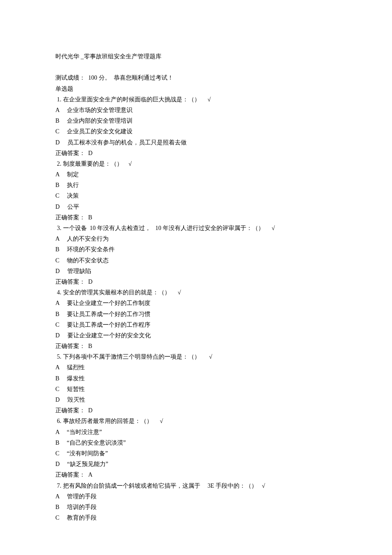  Describe the element at coordinates (196, 261) in the screenshot. I see `option-row: C 物的不安全状态` at that location.